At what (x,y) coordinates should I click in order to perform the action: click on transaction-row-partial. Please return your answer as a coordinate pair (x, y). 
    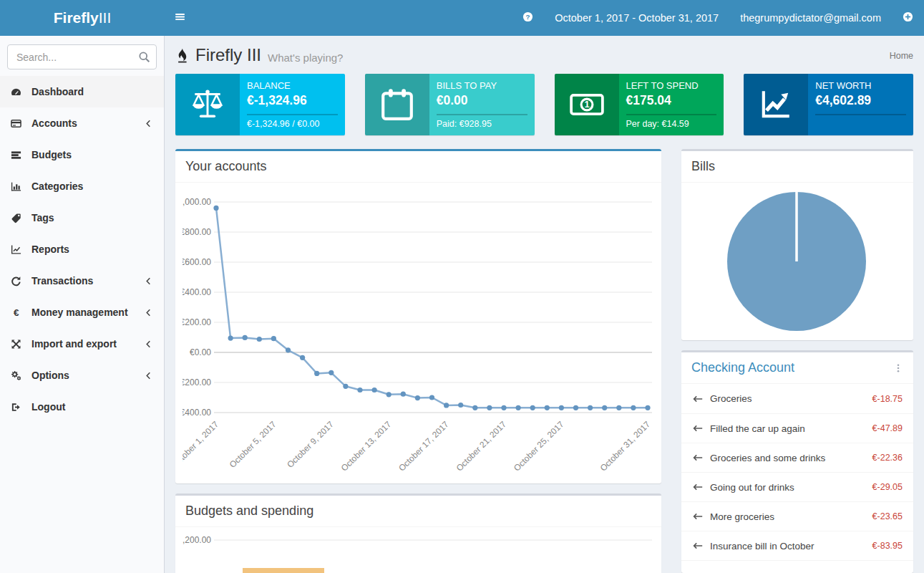
    Looking at the image, I should click on (797, 567).